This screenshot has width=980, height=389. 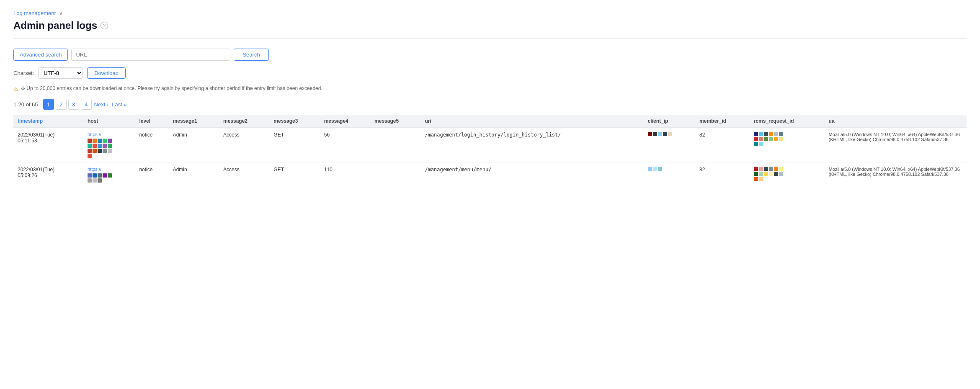 What do you see at coordinates (251, 54) in the screenshot?
I see `search-button: Search` at bounding box center [251, 54].